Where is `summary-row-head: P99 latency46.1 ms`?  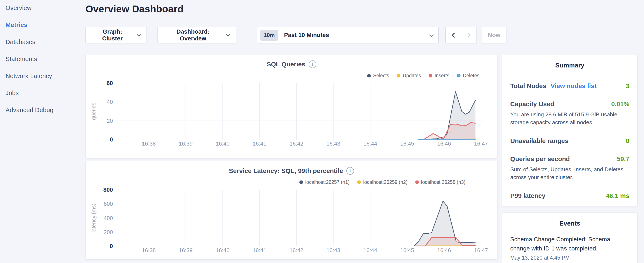
summary-row-head: P99 latency46.1 ms is located at coordinates (570, 196).